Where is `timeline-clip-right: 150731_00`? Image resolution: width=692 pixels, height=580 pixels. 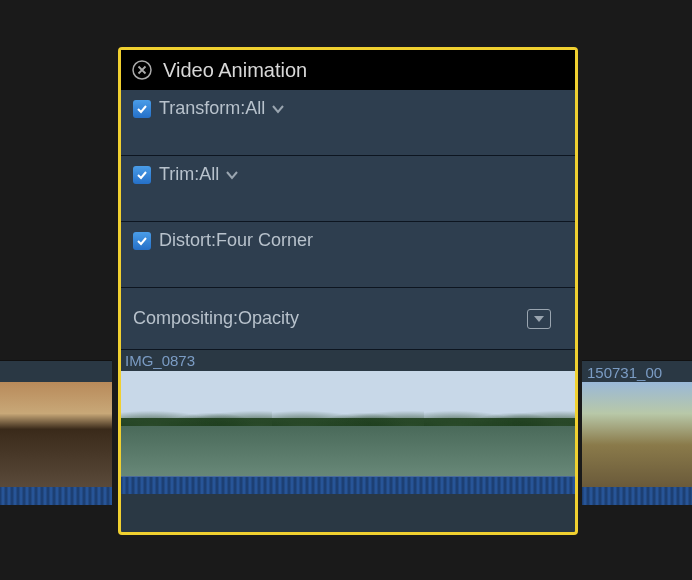 timeline-clip-right: 150731_00 is located at coordinates (637, 448).